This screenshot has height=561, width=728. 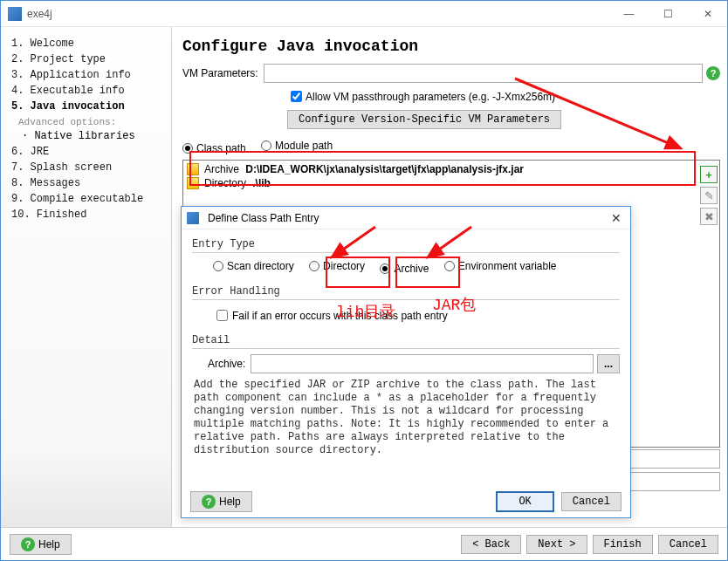 I want to click on advanced-options-label: Advanced options:, so click(x=87, y=121).